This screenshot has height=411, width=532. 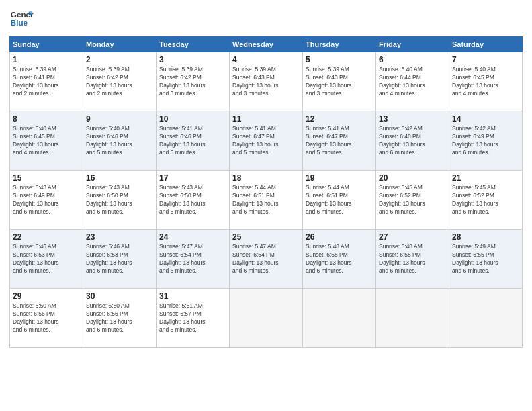 I want to click on calendar-cell: 8Sunrise: 5:40 AM Sunset: 6:45 PM Daylig…, so click(x=47, y=141).